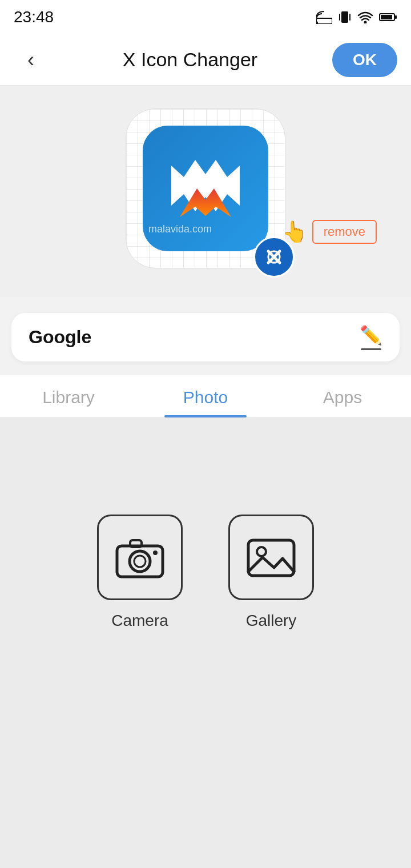 This screenshot has width=411, height=868. What do you see at coordinates (271, 557) in the screenshot?
I see `gallery-icon-box` at bounding box center [271, 557].